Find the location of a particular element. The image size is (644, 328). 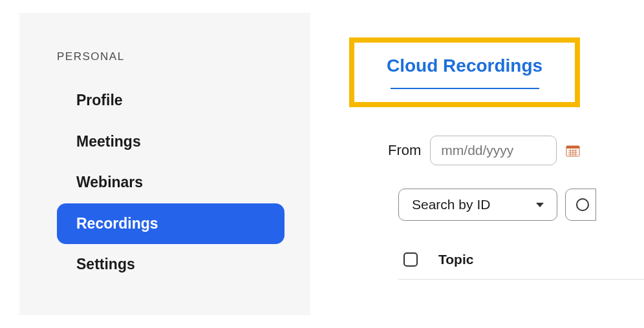

tab-highlight-box: Cloud Recordings is located at coordinates (464, 72).